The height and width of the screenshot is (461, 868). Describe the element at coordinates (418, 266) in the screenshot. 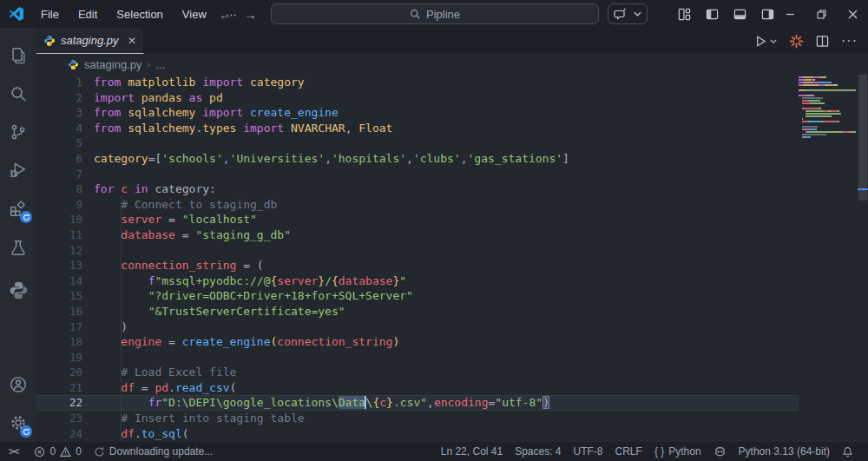

I see `code-line-13: 13 connection_string = (` at that location.